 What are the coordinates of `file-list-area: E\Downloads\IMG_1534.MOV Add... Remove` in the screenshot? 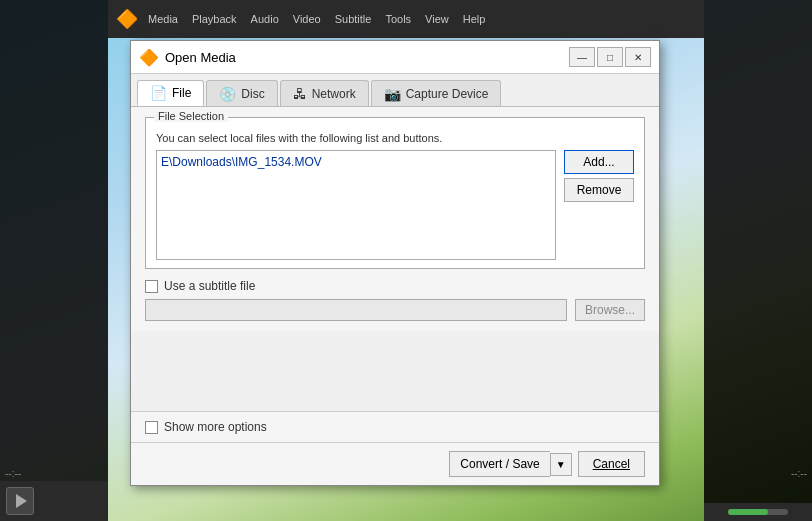 It's located at (395, 205).